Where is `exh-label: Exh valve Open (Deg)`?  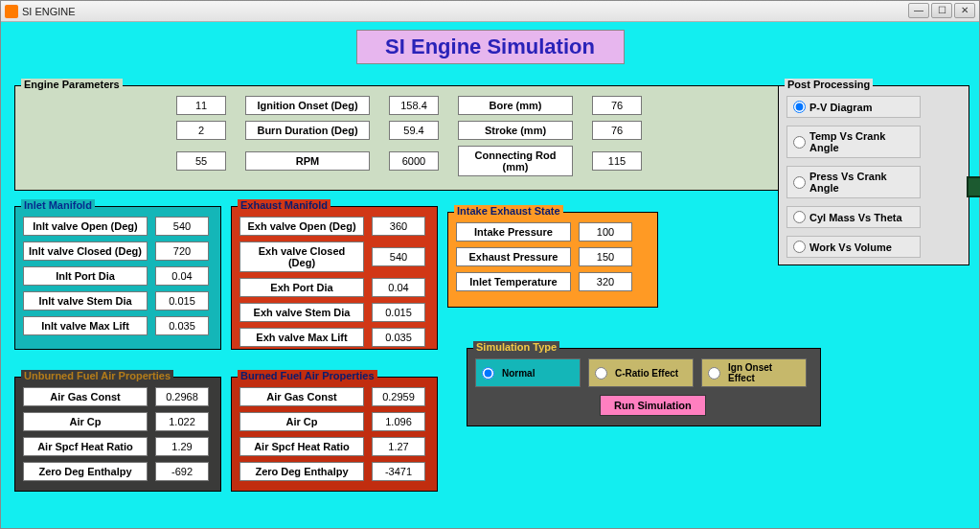
exh-label: Exh valve Open (Deg) is located at coordinates (302, 226).